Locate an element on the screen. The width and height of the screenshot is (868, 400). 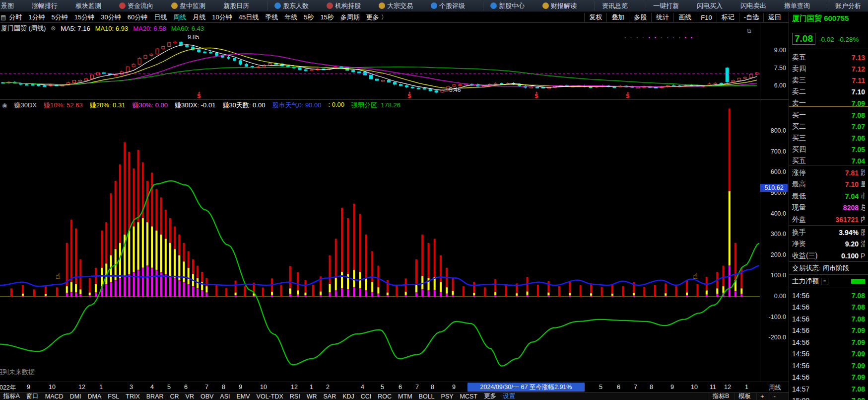
collapse-icon: ⊗ is located at coordinates (53, 28).